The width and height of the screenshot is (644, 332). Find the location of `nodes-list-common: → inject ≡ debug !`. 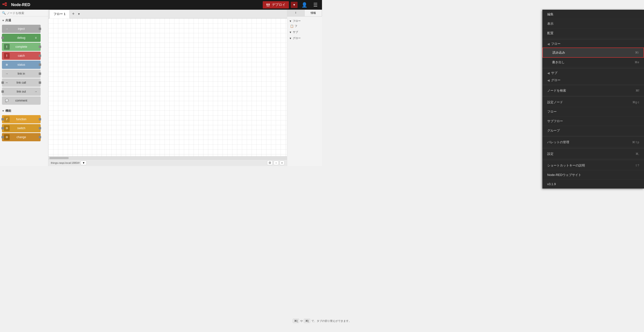

nodes-list-common: → inject ≡ debug ! is located at coordinates (24, 65).